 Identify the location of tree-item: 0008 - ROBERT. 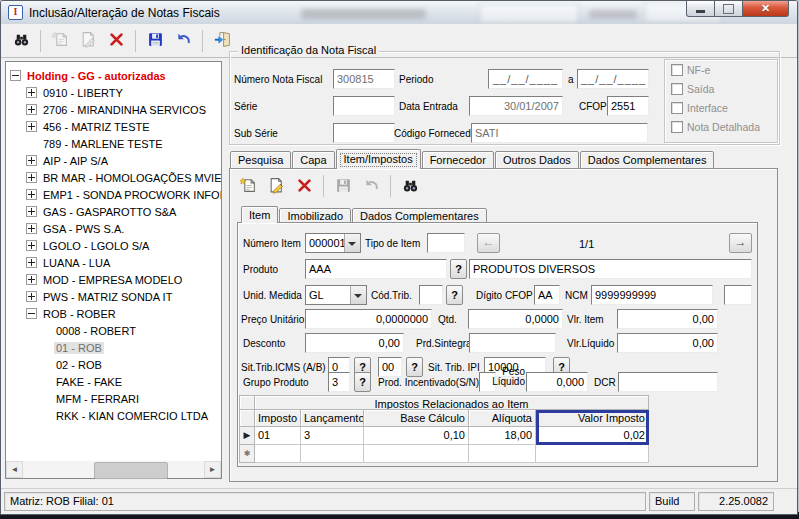
(114, 330).